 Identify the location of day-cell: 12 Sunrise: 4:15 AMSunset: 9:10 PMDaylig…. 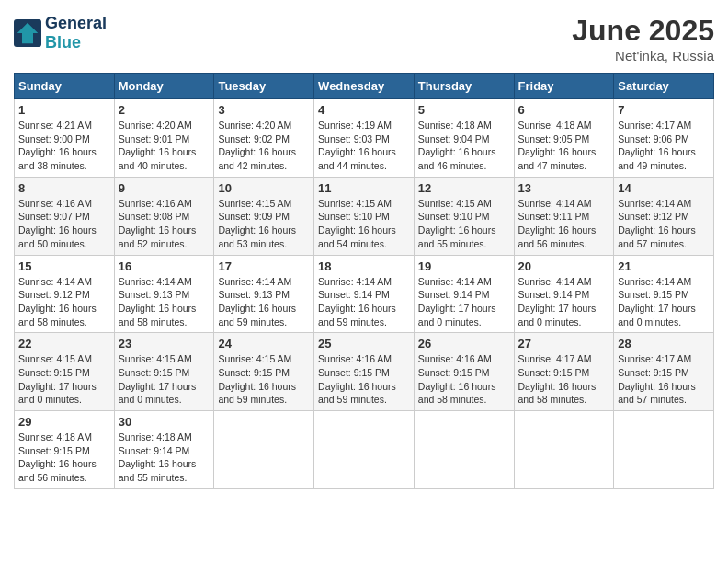
(463, 215).